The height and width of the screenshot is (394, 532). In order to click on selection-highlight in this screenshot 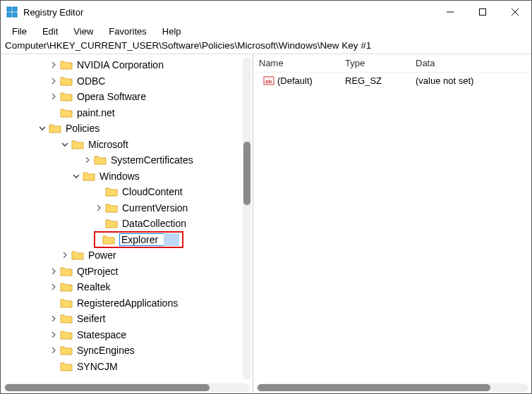, I will do `click(171, 240)`.